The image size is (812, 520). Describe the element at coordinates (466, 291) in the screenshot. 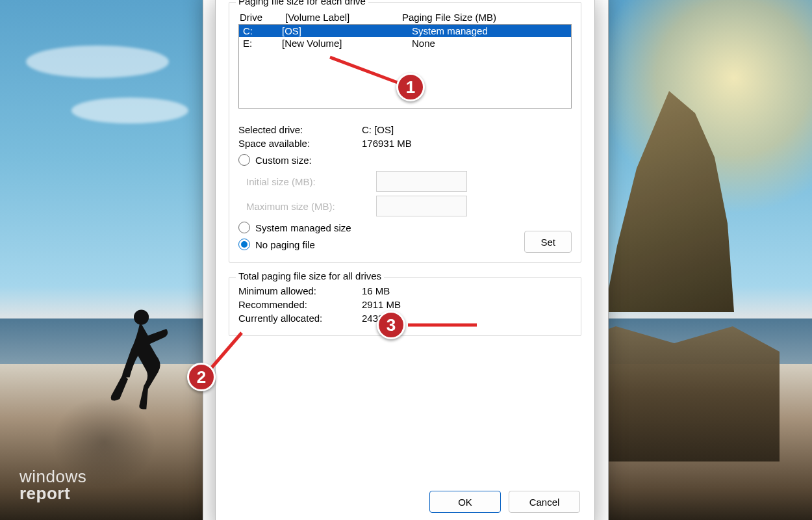

I see `min-allowed-value: 16 MB` at that location.